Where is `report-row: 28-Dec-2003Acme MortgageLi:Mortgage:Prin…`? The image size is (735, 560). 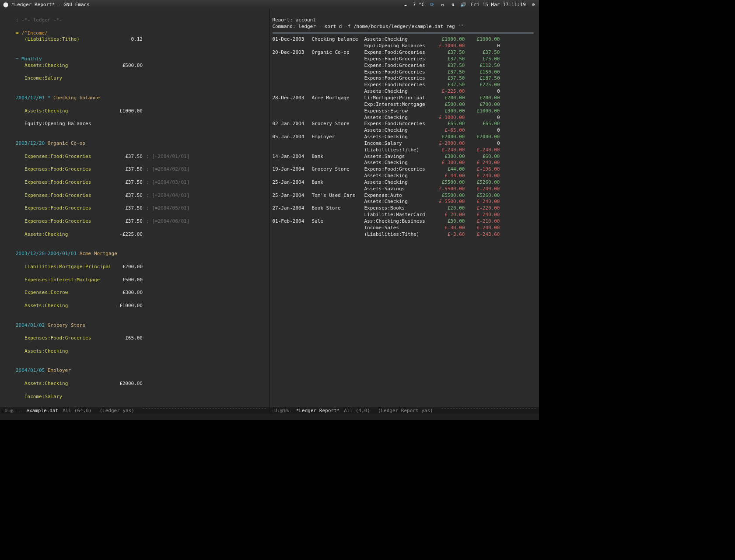
report-row: 28-Dec-2003Acme MortgageLi:Mortgage:Prin… is located at coordinates (405, 98).